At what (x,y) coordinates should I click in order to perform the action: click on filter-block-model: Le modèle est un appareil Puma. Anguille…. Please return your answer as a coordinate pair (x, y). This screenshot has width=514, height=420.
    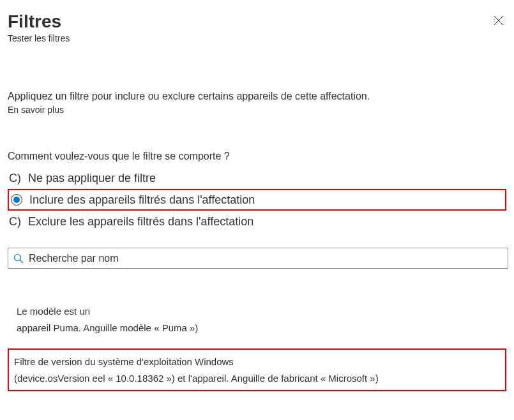
    Looking at the image, I should click on (259, 319).